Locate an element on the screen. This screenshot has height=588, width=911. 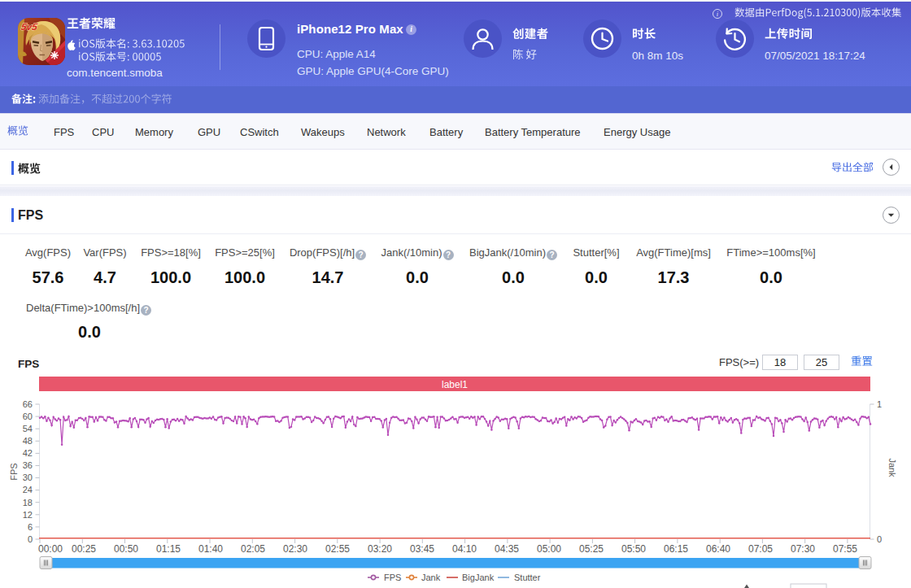
svg-text: 36 is located at coordinates (28, 465).